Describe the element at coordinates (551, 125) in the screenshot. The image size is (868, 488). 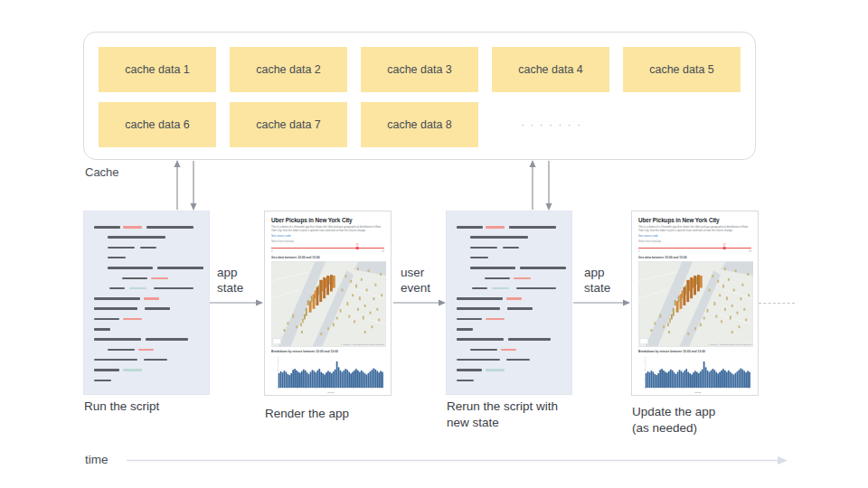
I see `cache-ellipsis: ·······` at that location.